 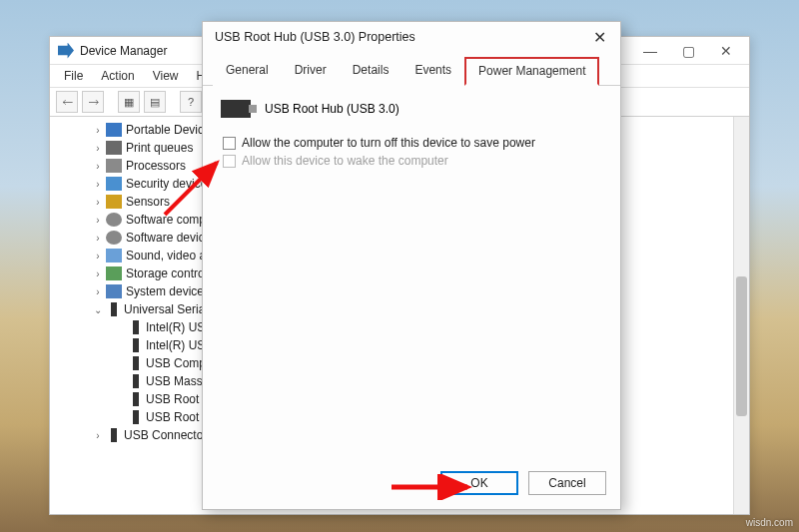 I want to click on usb-device-icon, so click(x=236, y=109).